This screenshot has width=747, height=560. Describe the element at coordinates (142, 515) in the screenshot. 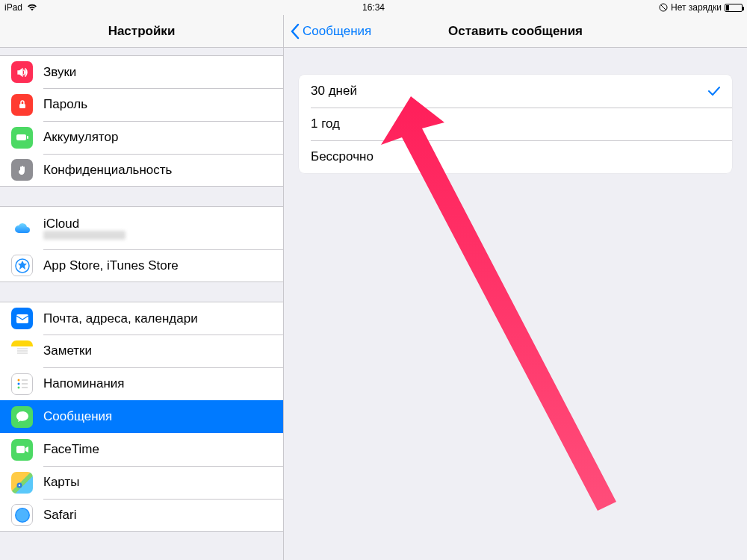

I see `sidebar-item-safari: Safari` at that location.